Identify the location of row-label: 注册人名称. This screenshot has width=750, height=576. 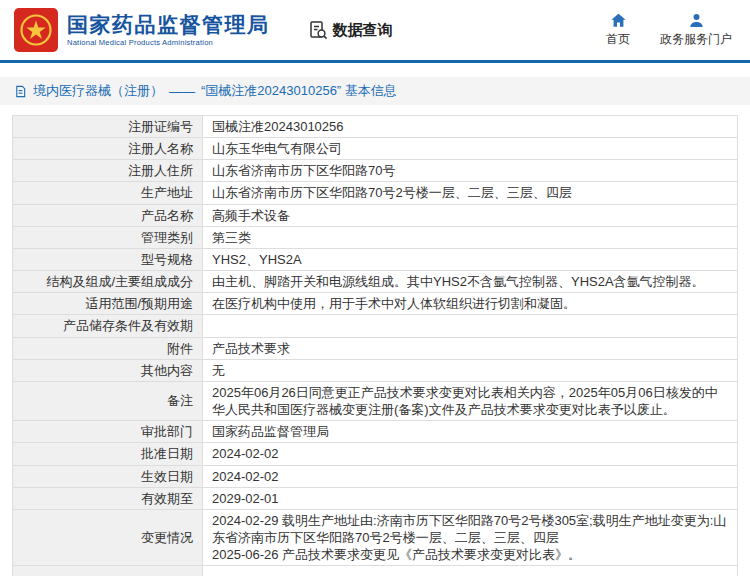
(108, 149).